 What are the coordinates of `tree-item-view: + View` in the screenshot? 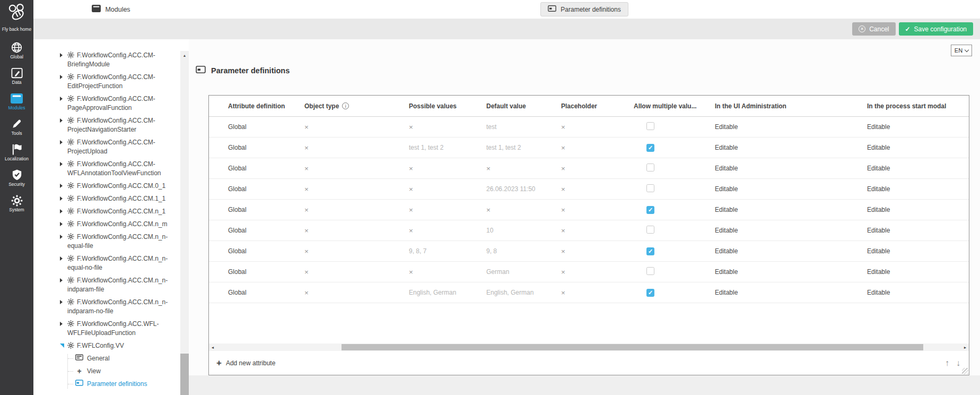 It's located at (128, 372).